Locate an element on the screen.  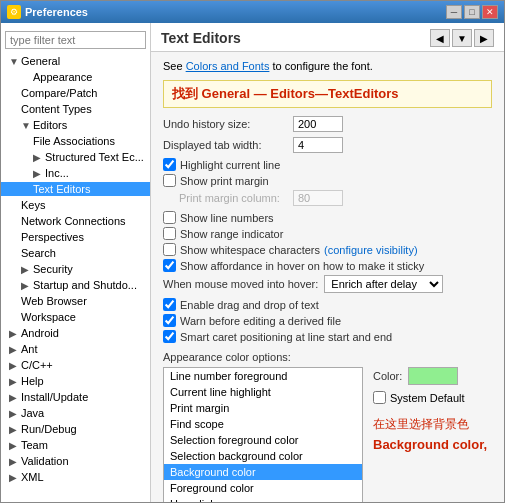
sidebar-item-java: ▶ Java is located at coordinates (76, 413).